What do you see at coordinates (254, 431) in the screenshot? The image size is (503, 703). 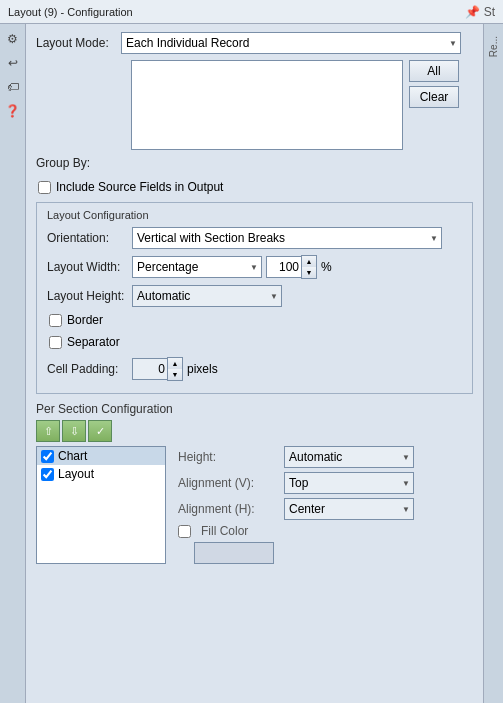 I see `per-section-toolbar: ⇧ ⇩ ✓` at bounding box center [254, 431].